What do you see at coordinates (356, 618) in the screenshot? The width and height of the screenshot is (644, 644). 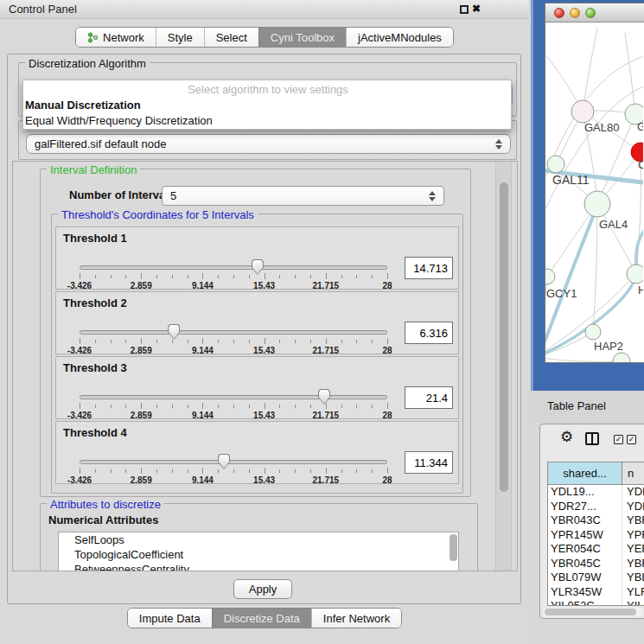 I see `tab-infer-network: Infer Network` at bounding box center [356, 618].